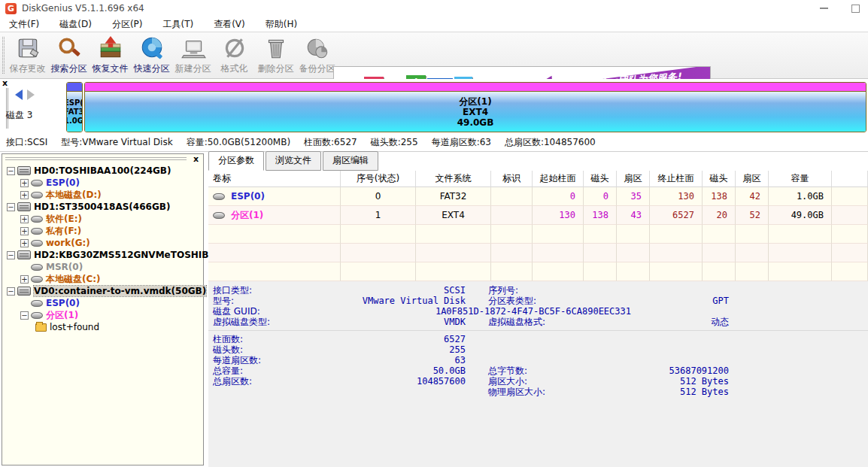 This screenshot has width=868, height=467. I want to click on esp-size: 1.0GB, so click(74, 121).